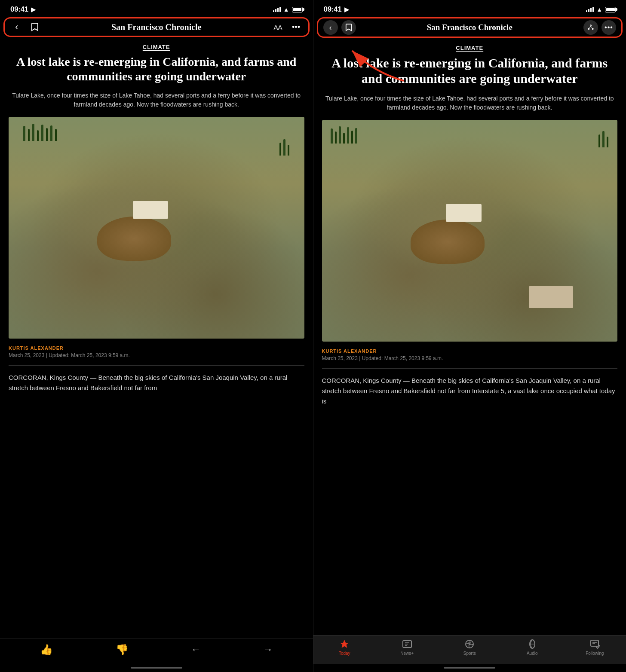 The width and height of the screenshot is (626, 672). What do you see at coordinates (196, 650) in the screenshot?
I see `back-nav-button: ←` at bounding box center [196, 650].